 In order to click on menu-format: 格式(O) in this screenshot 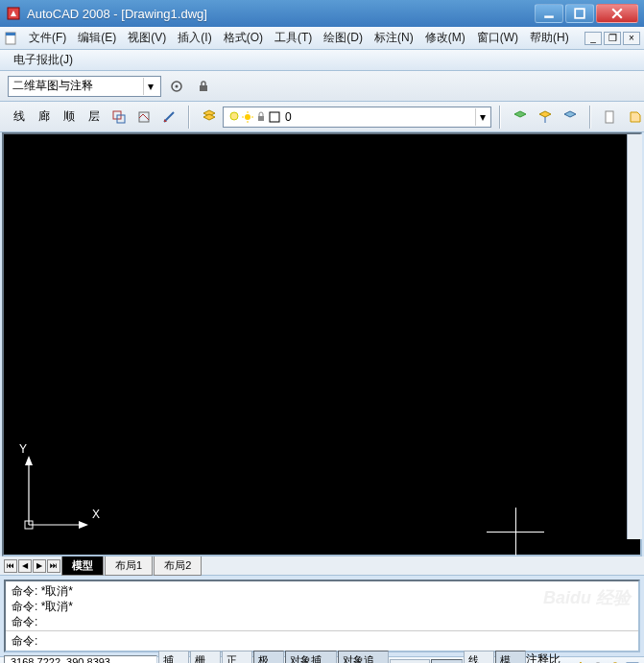, I will do `click(244, 38)`.